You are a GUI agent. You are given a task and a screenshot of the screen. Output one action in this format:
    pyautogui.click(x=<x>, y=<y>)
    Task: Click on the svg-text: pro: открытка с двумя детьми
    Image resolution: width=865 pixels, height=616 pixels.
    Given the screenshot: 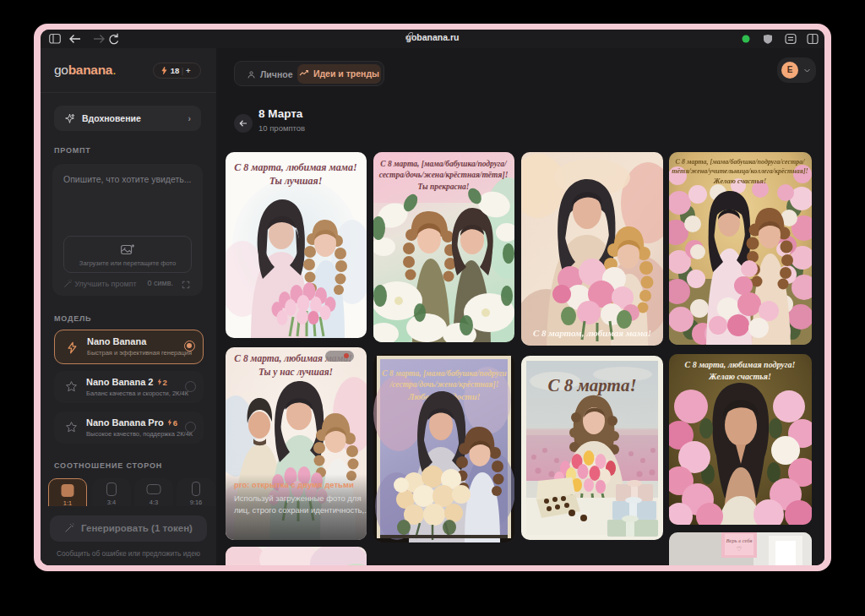 What is the action you would take?
    pyautogui.click(x=294, y=485)
    